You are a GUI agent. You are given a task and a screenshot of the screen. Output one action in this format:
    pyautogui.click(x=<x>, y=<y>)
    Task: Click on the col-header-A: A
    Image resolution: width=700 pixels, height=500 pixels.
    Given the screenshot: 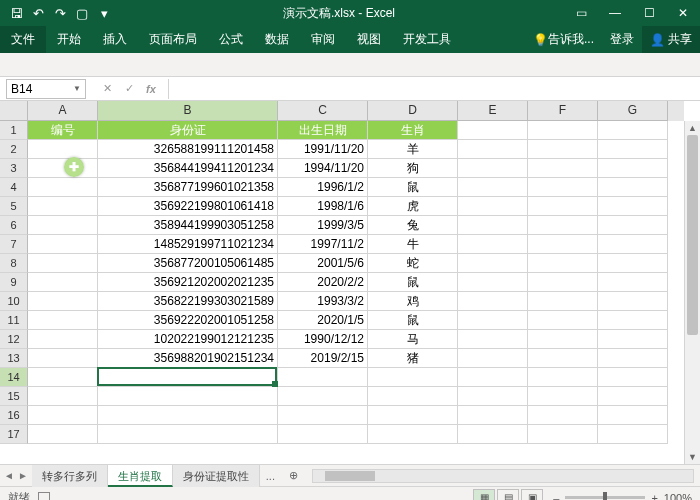 What is the action you would take?
    pyautogui.click(x=63, y=111)
    